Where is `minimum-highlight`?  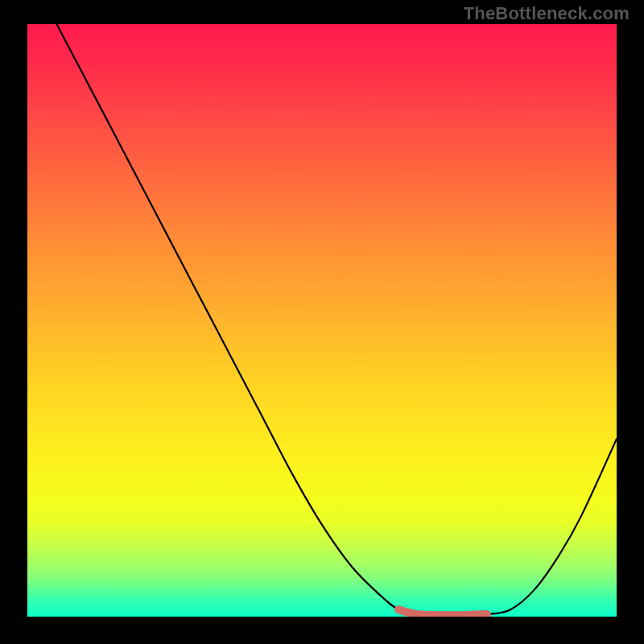
minimum-highlight is located at coordinates (443, 612).